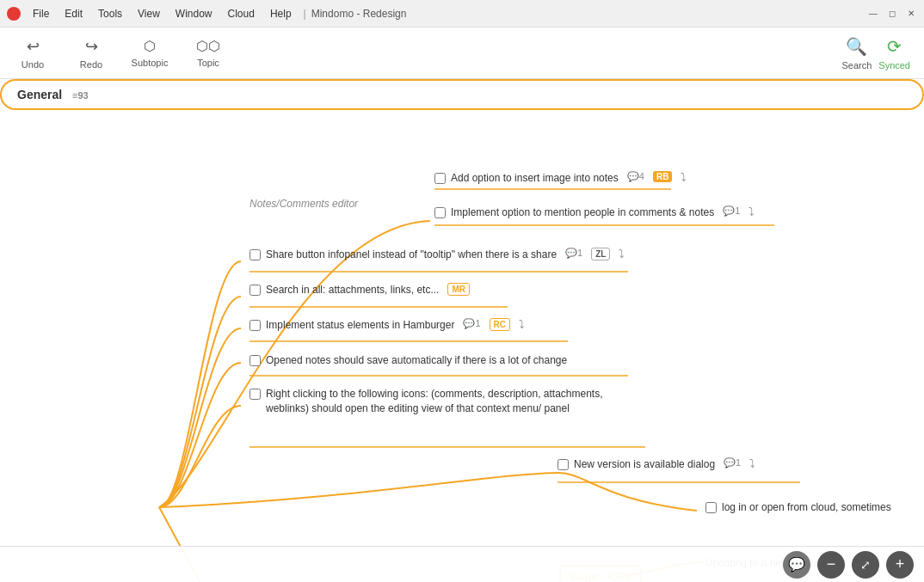 The width and height of the screenshot is (924, 582). What do you see at coordinates (387, 325) in the screenshot?
I see `node-status-hamburger: Implement status elements in Hamburger 💬…` at bounding box center [387, 325].